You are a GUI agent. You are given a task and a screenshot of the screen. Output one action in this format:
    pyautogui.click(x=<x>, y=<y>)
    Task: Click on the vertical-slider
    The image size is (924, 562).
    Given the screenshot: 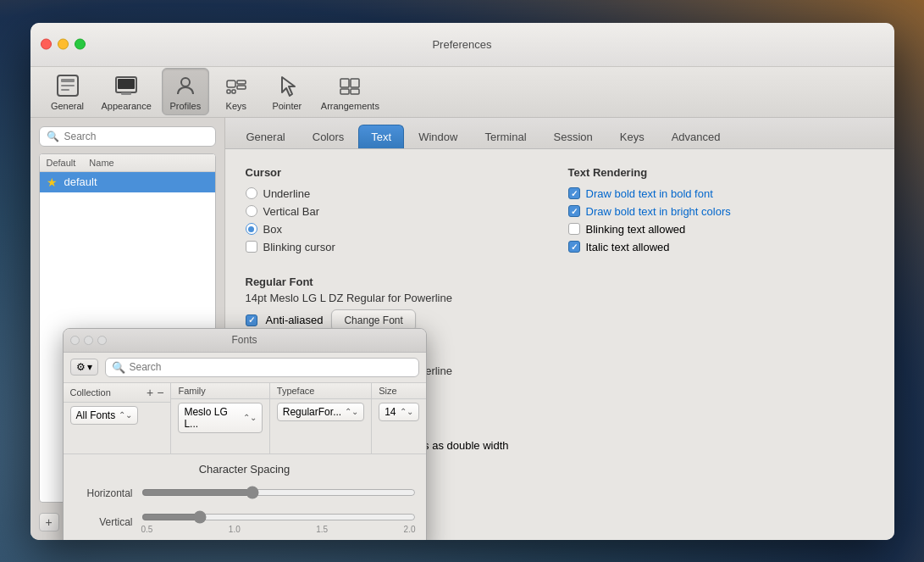 What is the action you would take?
    pyautogui.click(x=279, y=517)
    